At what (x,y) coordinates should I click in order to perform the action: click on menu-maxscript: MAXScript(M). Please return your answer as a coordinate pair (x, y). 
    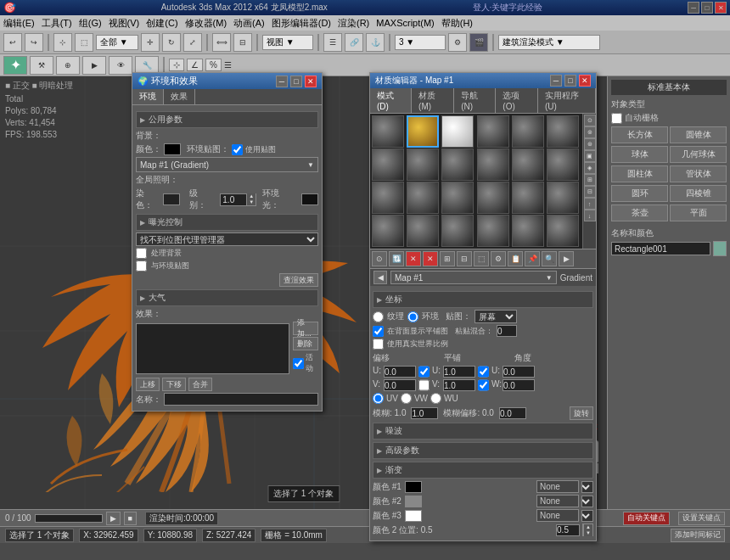
    Looking at the image, I should click on (405, 23).